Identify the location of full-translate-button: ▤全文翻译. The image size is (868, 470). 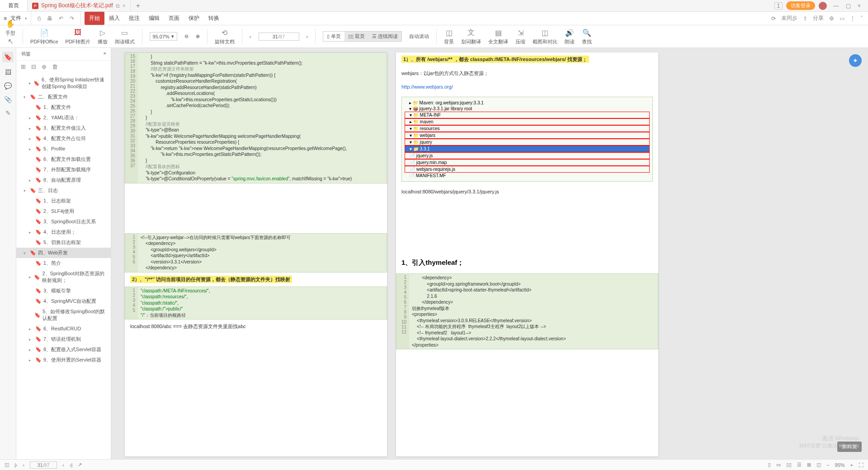
(498, 36).